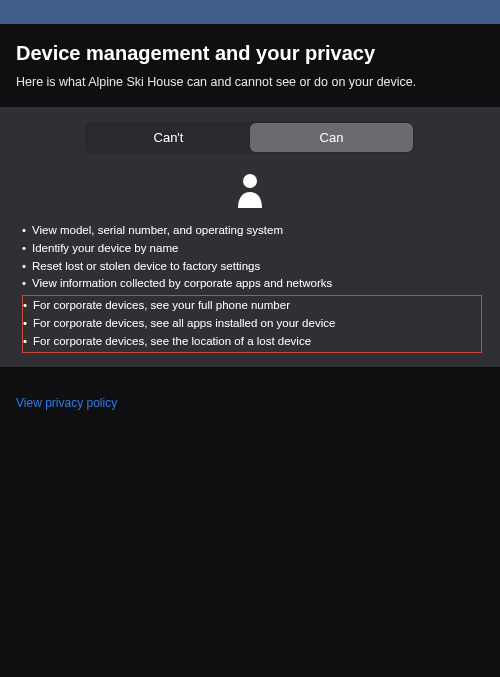 The height and width of the screenshot is (677, 500). What do you see at coordinates (250, 190) in the screenshot?
I see `person-icon` at bounding box center [250, 190].